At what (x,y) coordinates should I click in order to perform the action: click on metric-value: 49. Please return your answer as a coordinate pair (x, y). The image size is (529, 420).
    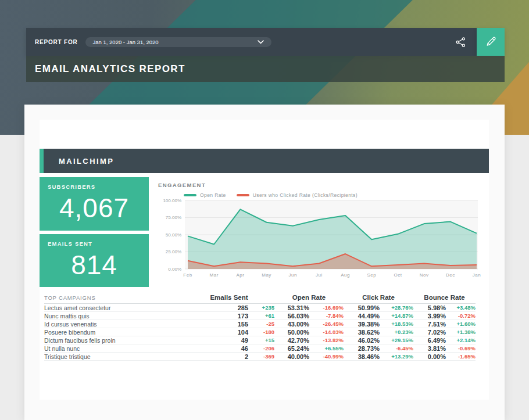
    Looking at the image, I should click on (216, 340).